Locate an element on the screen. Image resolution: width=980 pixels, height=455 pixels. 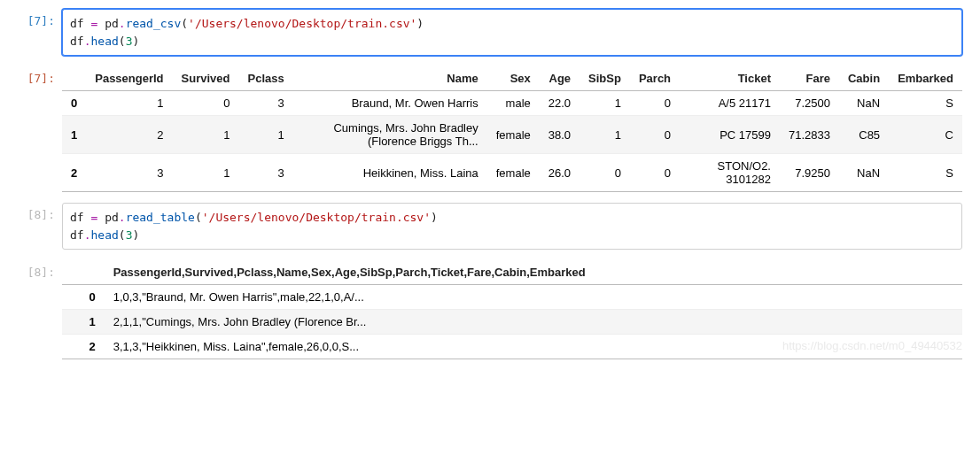
cell-value: Braund, Mr. Owen Harris is located at coordinates (390, 104).